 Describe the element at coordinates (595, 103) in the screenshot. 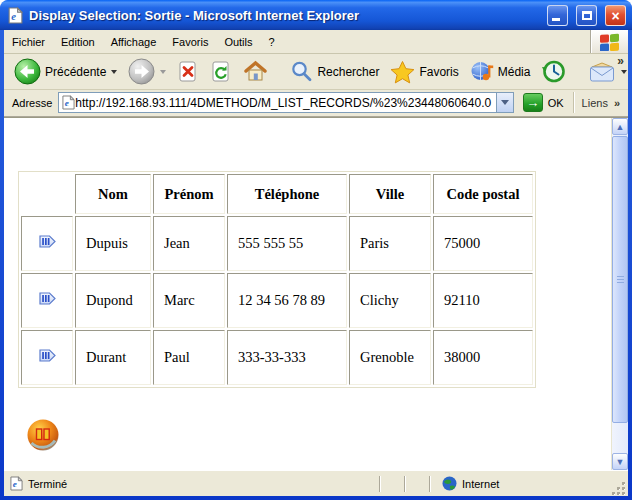

I see `links-label: Liens` at that location.